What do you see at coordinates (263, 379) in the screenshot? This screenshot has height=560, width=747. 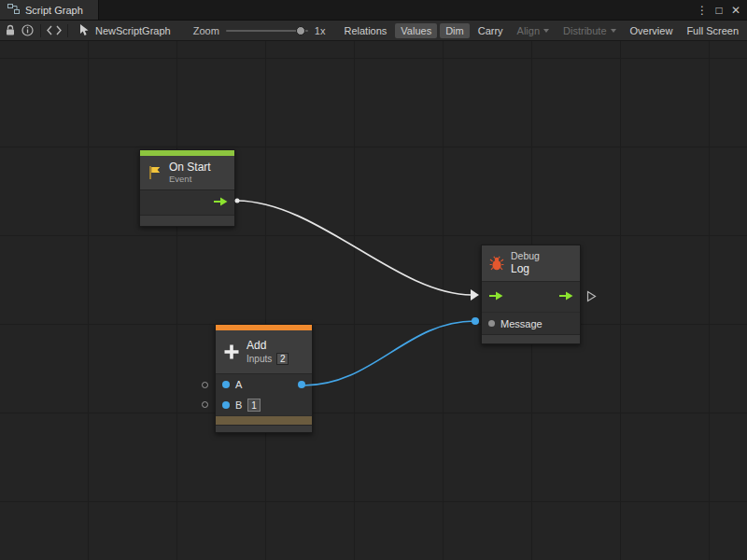 I see `node-add: Add Inputs 2 A B 1` at bounding box center [263, 379].